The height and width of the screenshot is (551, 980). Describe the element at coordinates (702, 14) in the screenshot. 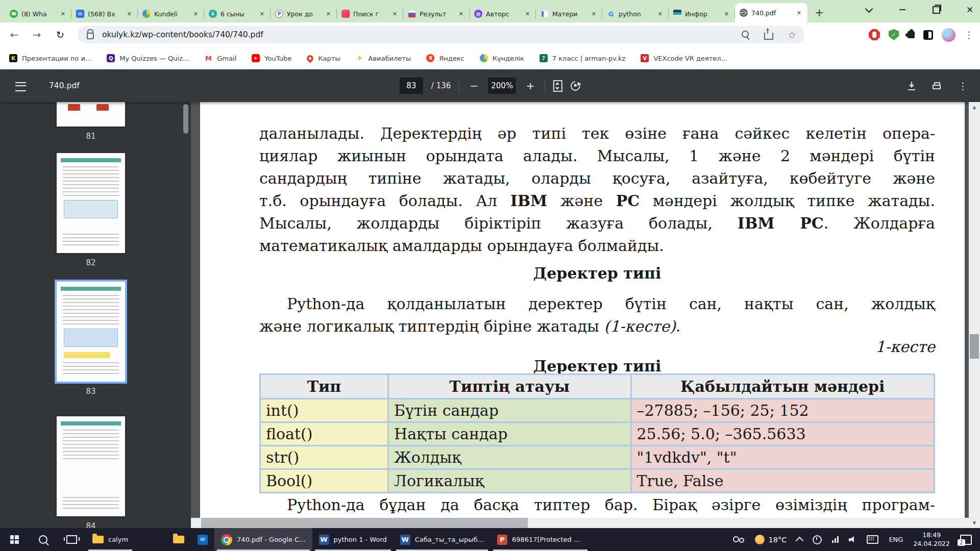

I see `browser-tab: Инфор✕` at that location.